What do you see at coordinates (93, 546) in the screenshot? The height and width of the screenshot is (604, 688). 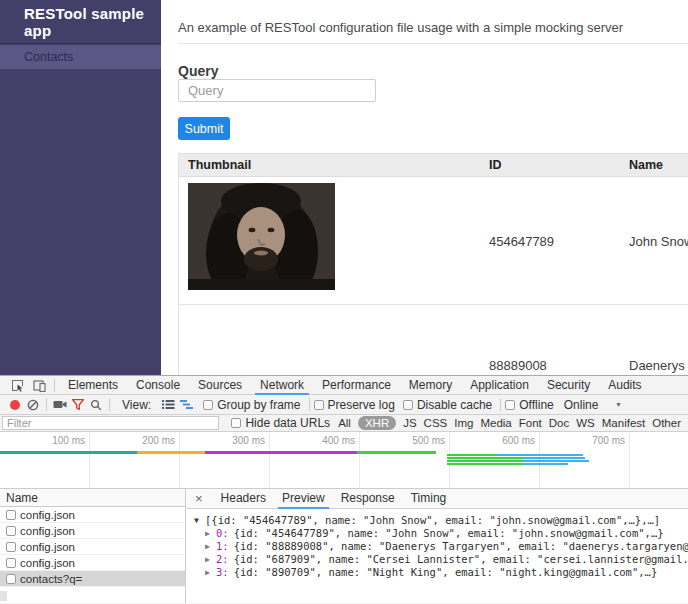 I see `requests-panel: Name config.json config.json config.json…` at bounding box center [93, 546].